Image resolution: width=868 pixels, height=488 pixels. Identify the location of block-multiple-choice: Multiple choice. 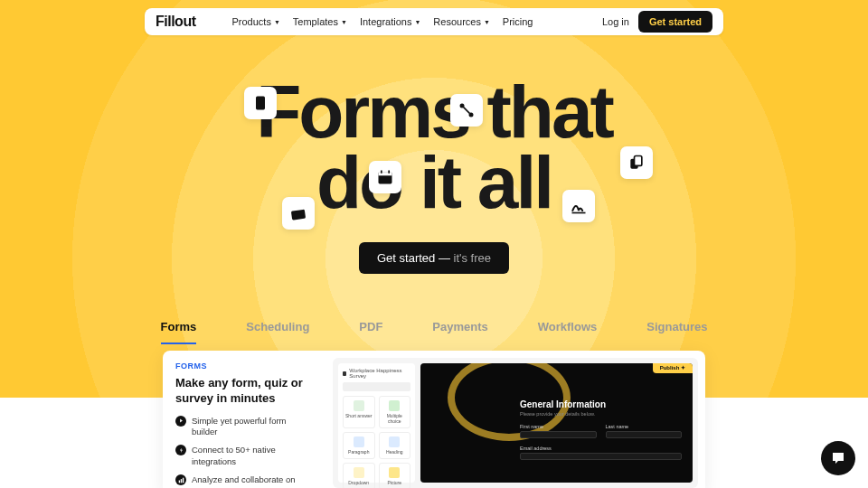
(395, 412).